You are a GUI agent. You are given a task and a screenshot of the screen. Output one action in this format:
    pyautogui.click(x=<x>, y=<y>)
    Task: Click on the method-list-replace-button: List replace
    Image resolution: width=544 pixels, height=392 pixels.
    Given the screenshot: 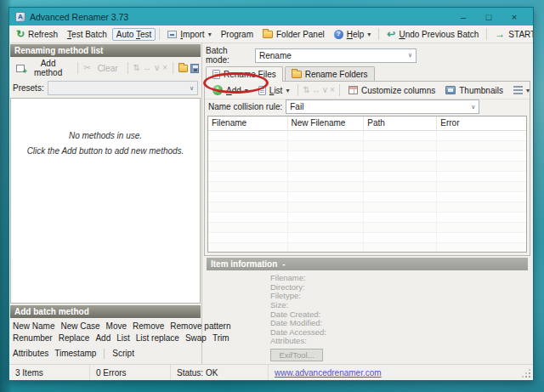 What is the action you would take?
    pyautogui.click(x=158, y=338)
    